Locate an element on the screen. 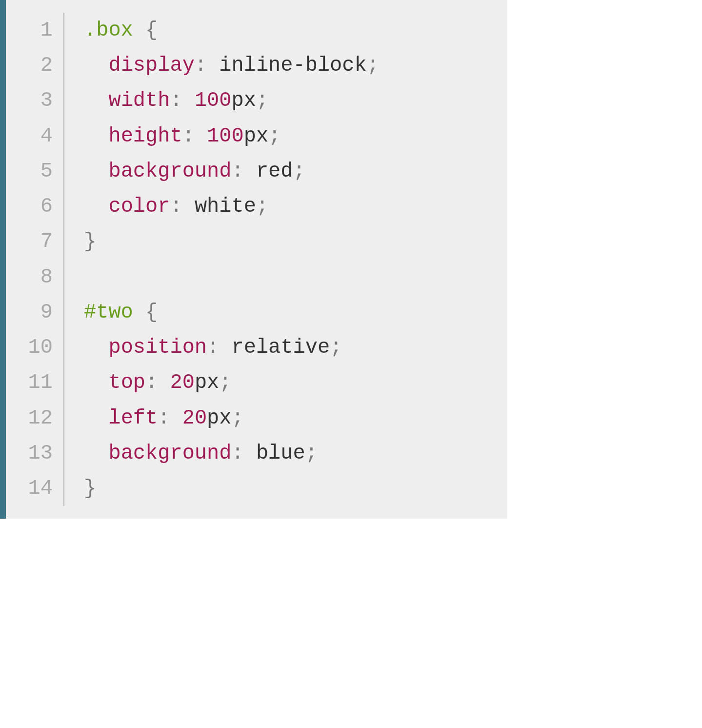 The image size is (702, 728). code-line: #two { is located at coordinates (231, 312).